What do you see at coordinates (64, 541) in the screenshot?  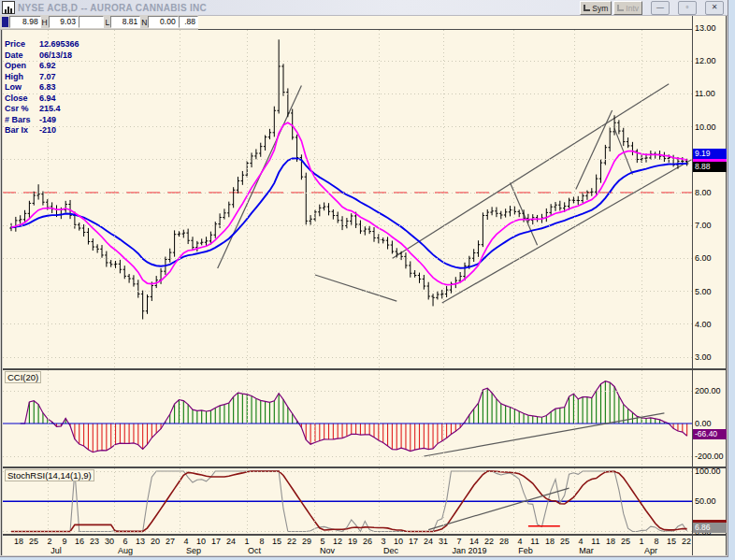 I see `svg-text: 9` at bounding box center [64, 541].